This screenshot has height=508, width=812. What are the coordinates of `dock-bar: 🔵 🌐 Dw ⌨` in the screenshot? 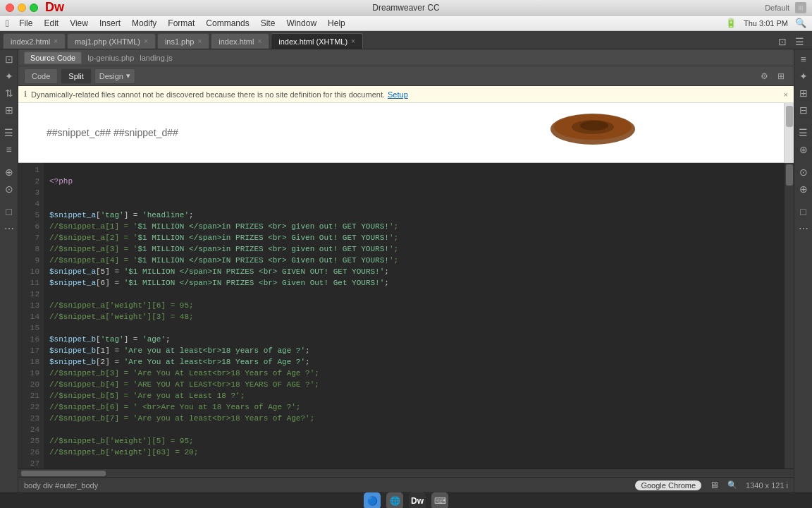 It's located at (406, 500).